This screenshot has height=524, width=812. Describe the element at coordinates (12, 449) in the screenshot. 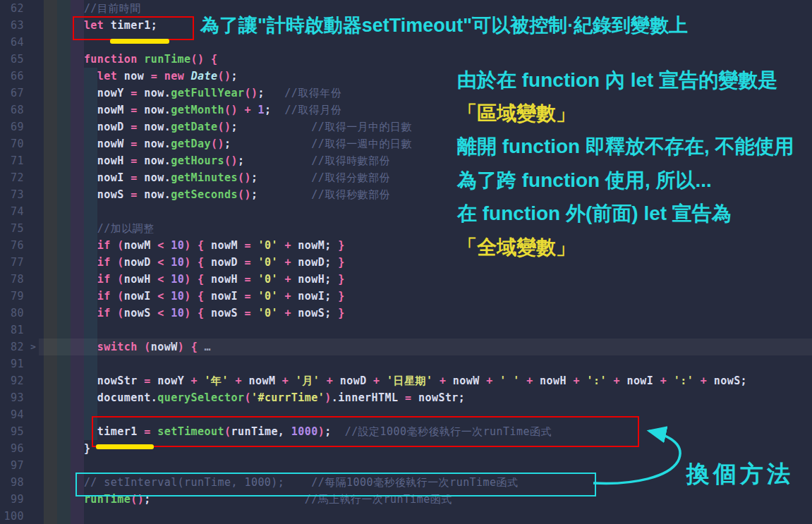

I see `line-number: 96` at that location.